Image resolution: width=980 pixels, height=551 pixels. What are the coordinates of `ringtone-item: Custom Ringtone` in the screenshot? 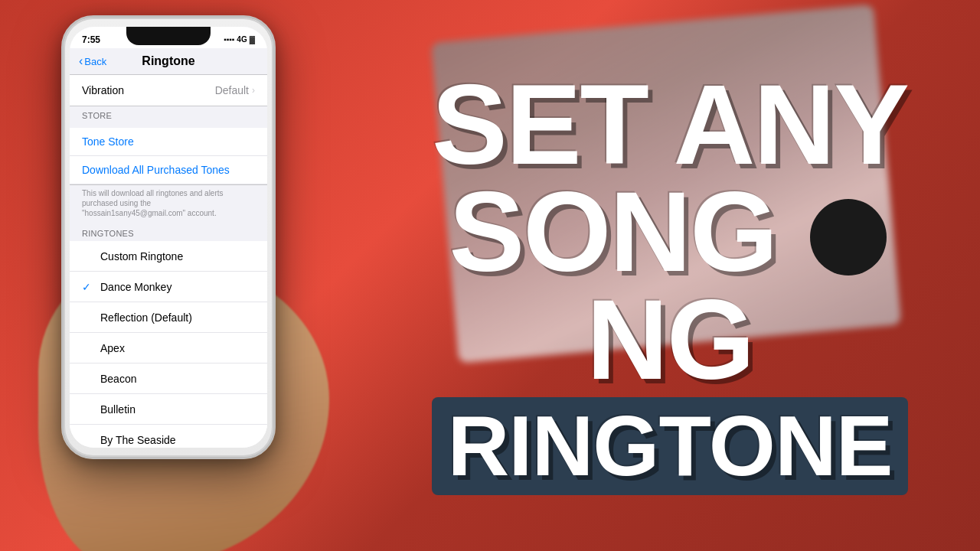 It's located at (168, 256).